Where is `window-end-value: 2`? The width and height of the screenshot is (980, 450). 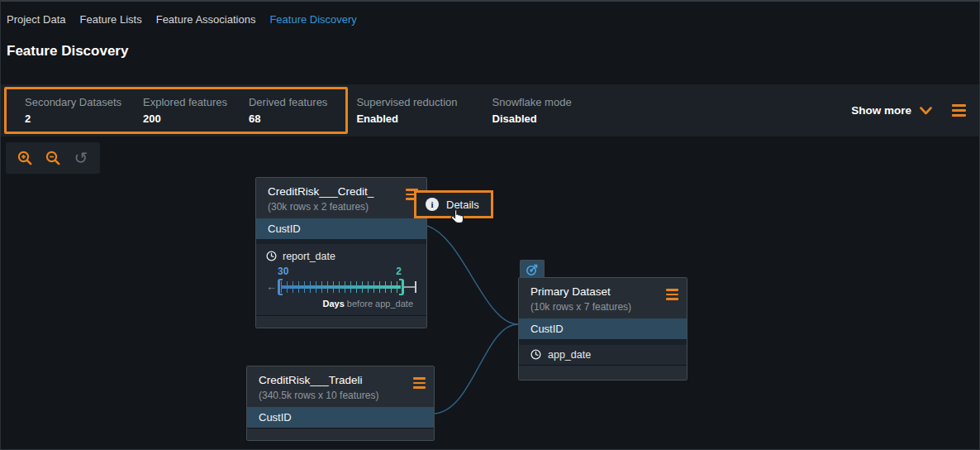 window-end-value: 2 is located at coordinates (398, 271).